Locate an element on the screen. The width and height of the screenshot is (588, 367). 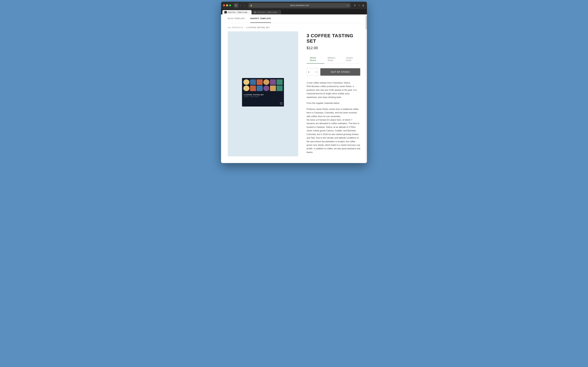
tab-1-label: Kevin Kuo – Coffee Locations and Items is located at coordinates (239, 12).